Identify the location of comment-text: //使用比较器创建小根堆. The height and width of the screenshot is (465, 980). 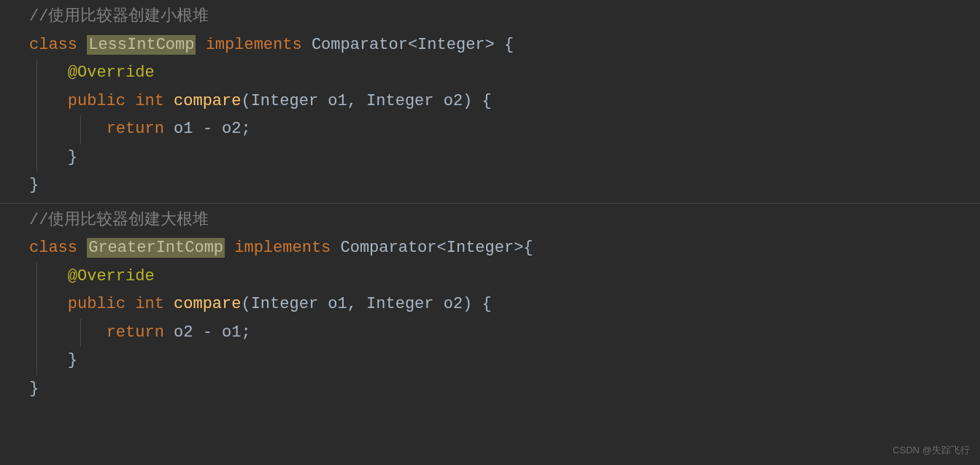
(119, 16).